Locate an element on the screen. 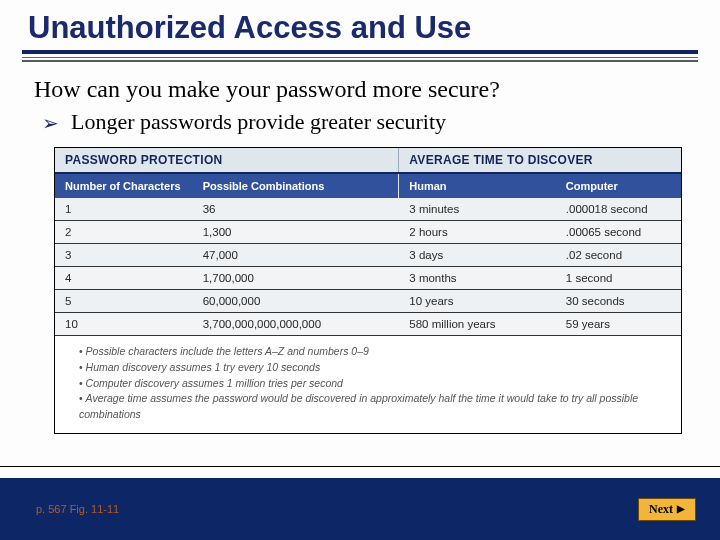 This screenshot has height=540, width=720. cell-num-chars: 2 is located at coordinates (124, 232).